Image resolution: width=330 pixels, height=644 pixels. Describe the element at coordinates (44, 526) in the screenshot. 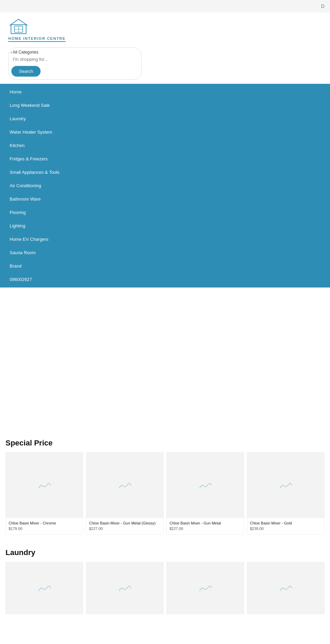

I see `product-info-0: Chloe Basin Mixer - Chrome $179.00` at that location.